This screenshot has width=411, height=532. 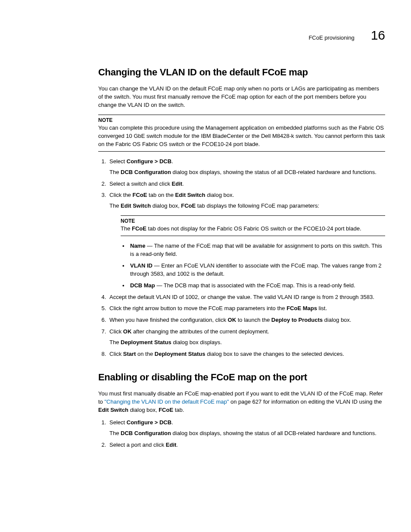 I want to click on t: tab displays the following FCoE map para…, so click(x=258, y=206).